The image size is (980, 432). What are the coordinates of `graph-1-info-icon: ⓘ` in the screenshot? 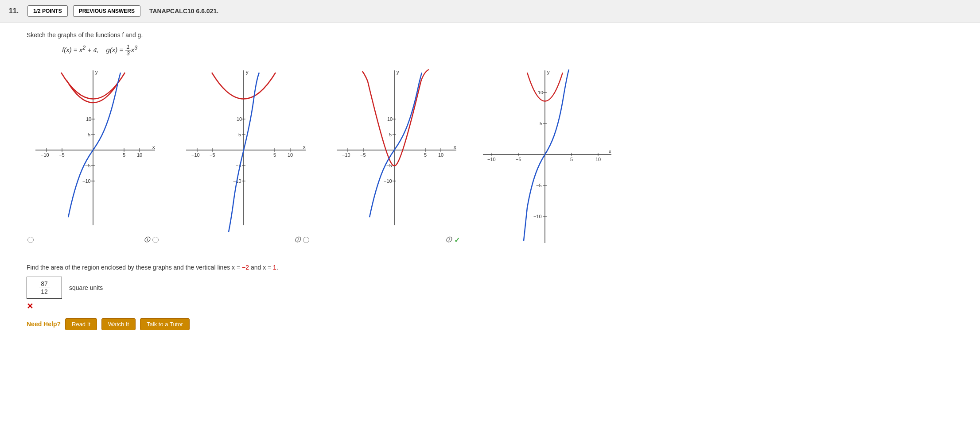 It's located at (147, 240).